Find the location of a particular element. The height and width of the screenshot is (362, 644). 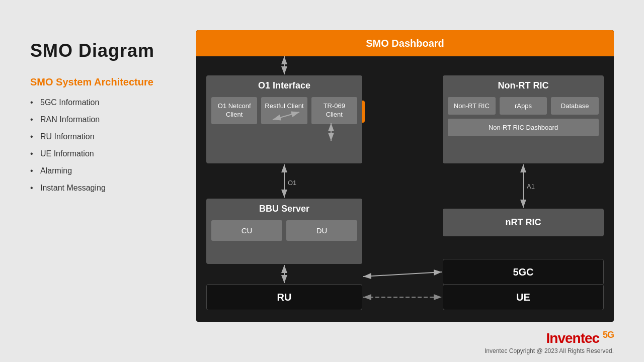

list-item-ru: RU Information is located at coordinates (111, 137).